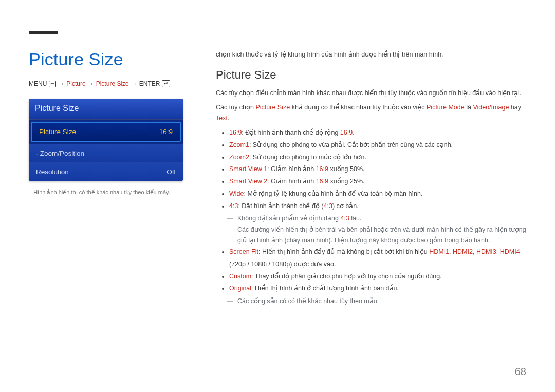  I want to click on opt-text: : Đặt hình ảnh thành chế độ rộng, so click(291, 133).